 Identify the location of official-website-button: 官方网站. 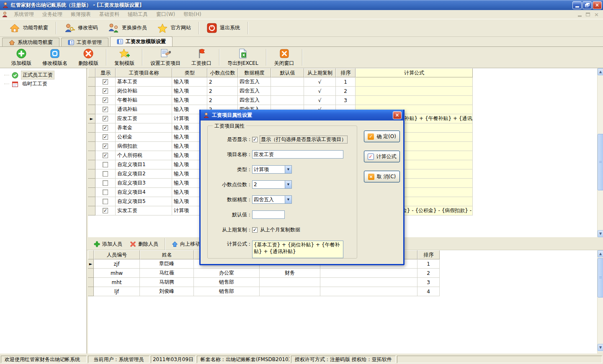
(174, 28).